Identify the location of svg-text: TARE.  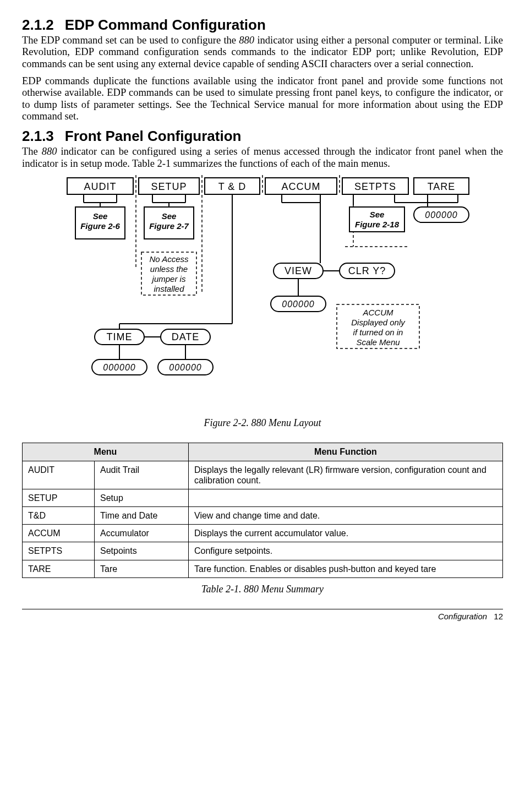
(441, 187).